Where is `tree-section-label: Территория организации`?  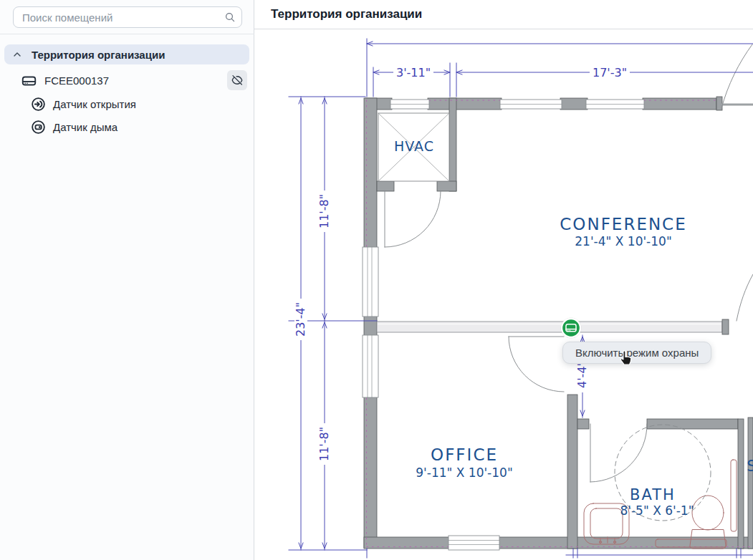
tree-section-label: Территория организации is located at coordinates (98, 54).